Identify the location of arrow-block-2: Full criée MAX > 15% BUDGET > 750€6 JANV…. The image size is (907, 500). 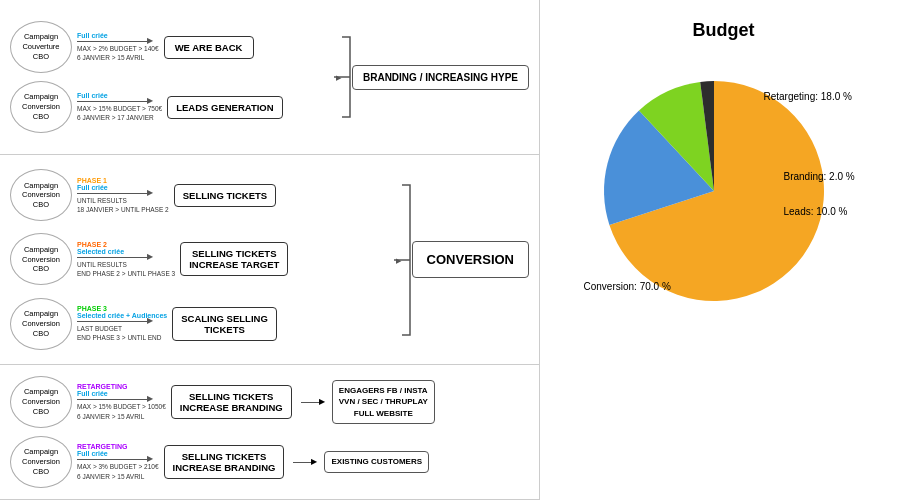
(120, 107).